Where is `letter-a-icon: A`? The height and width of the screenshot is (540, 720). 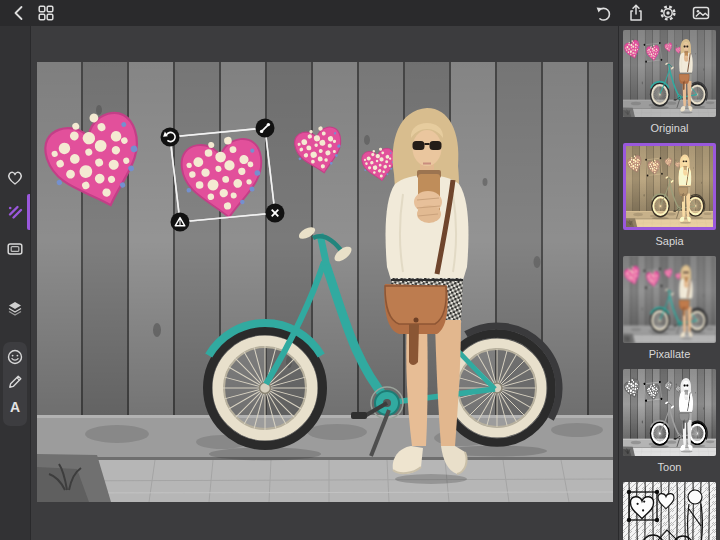 letter-a-icon: A is located at coordinates (15, 407).